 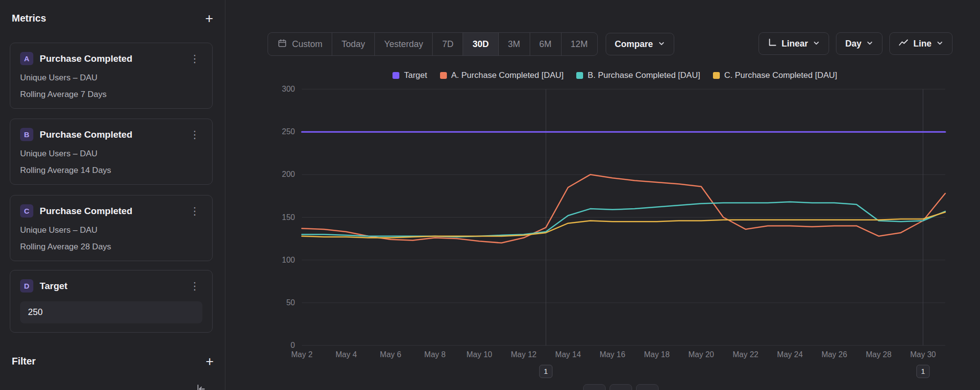 I want to click on range-button-12m: 12M, so click(x=579, y=44).